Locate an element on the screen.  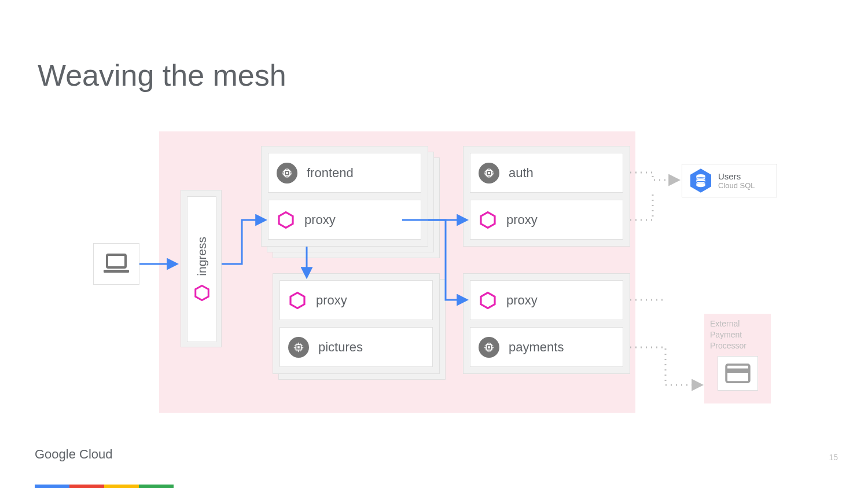
payments-proxy-row: proxy is located at coordinates (546, 300).